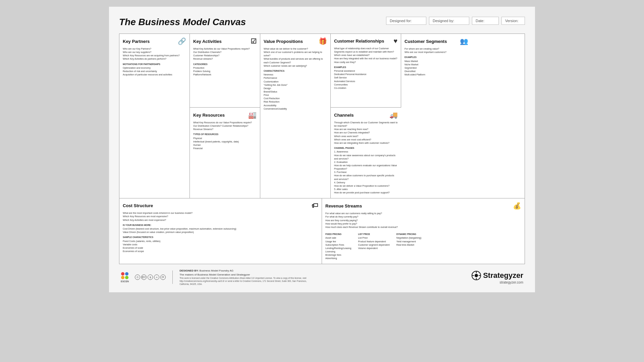 The width and height of the screenshot is (644, 362). I want to click on key-activities-cell: Key Activities ☑ What Key Activities do …, so click(225, 71).